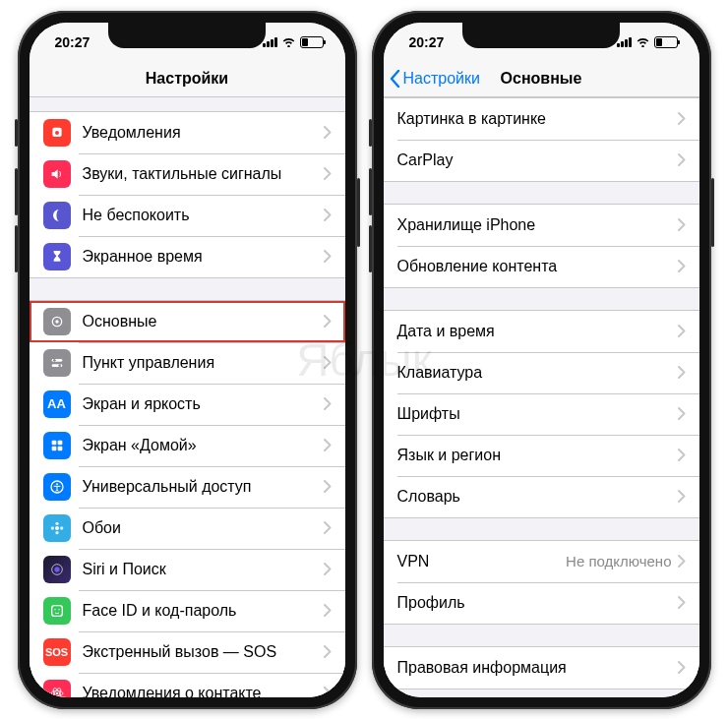  Describe the element at coordinates (541, 331) in the screenshot. I see `row-datetime: Дата и время` at that location.